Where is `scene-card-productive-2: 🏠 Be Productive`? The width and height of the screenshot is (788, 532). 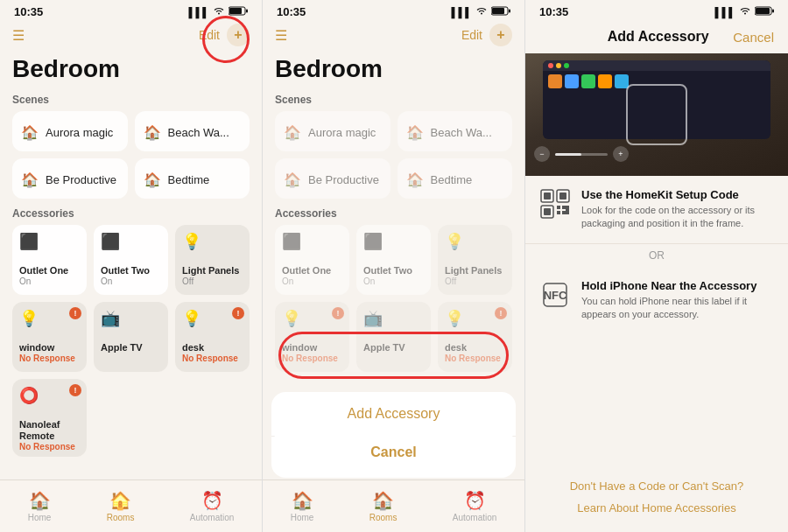 scene-card-productive-2: 🏠 Be Productive is located at coordinates (333, 178).